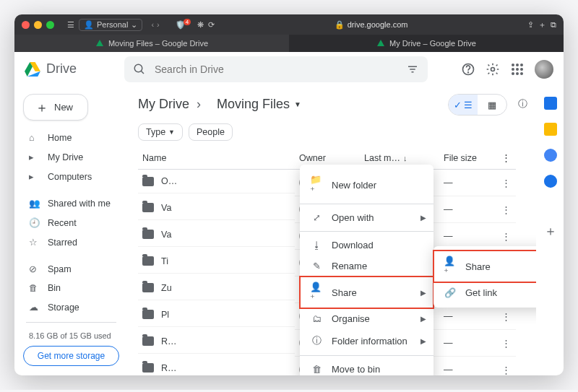 The height and width of the screenshot is (392, 578). Describe the element at coordinates (165, 315) in the screenshot. I see `file-name: Pl` at that location.